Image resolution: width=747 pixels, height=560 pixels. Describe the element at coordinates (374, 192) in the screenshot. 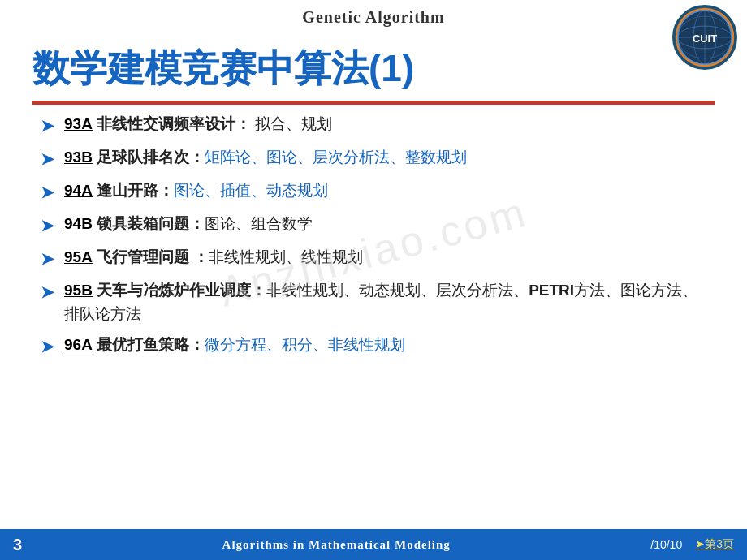

I see `list-item: ➤ 94A 逢山开路：图论、插值、动态规划` at that location.